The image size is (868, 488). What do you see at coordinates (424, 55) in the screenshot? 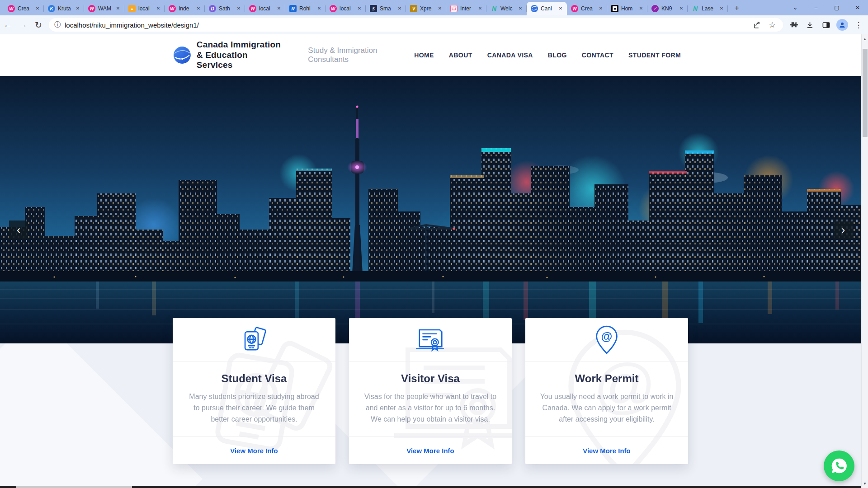
I see `nav-home: HOME` at bounding box center [424, 55].